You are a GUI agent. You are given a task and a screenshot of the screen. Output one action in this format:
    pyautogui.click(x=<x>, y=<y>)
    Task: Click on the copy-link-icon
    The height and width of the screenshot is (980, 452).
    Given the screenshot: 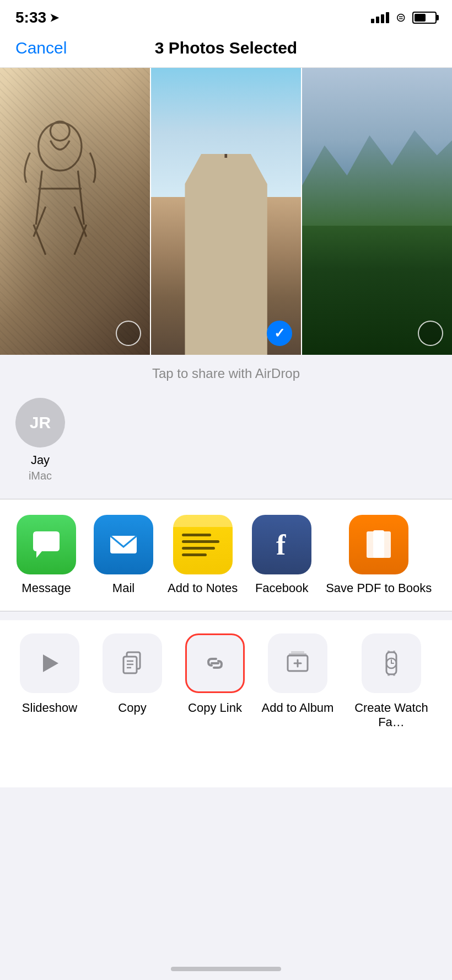 What is the action you would take?
    pyautogui.click(x=215, y=663)
    